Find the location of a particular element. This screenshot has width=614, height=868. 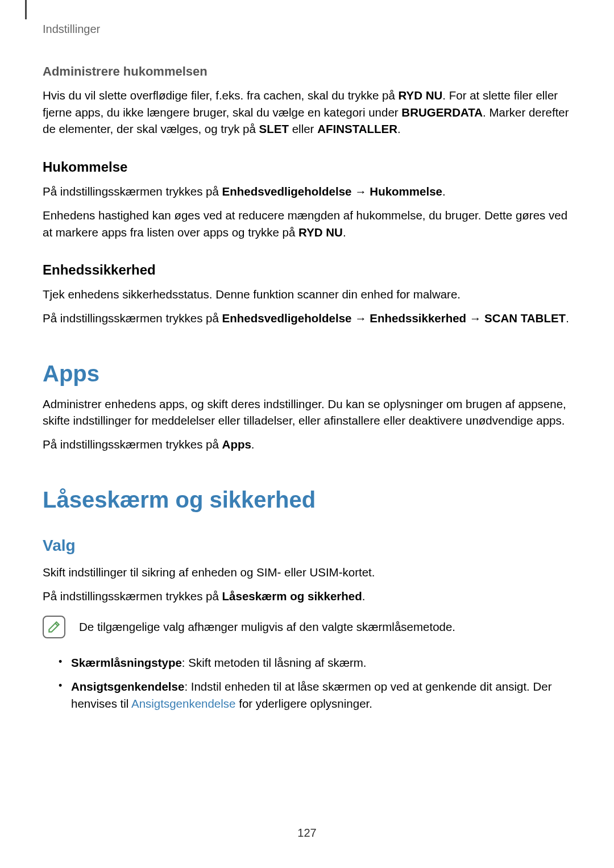

heading-hukommelse: Hukommelse is located at coordinates (307, 167).